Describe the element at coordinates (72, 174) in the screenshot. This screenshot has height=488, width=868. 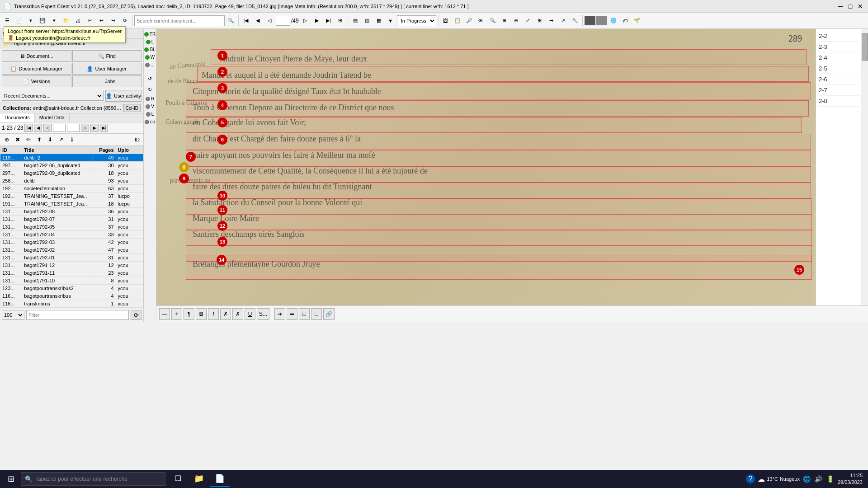
I see `table-row: 297... bagot1792-09_duplicated 18 ycou` at that location.